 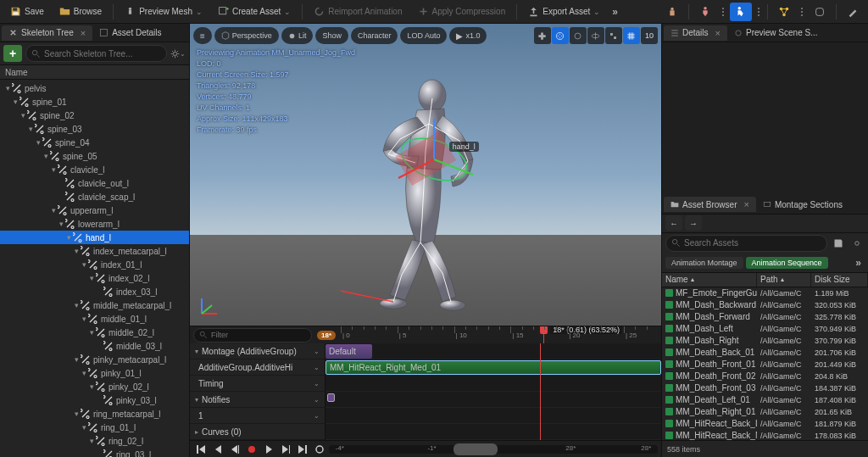 What do you see at coordinates (95, 251) in the screenshot?
I see `tree-row: ▾ index_metacarpal_l` at bounding box center [95, 251].